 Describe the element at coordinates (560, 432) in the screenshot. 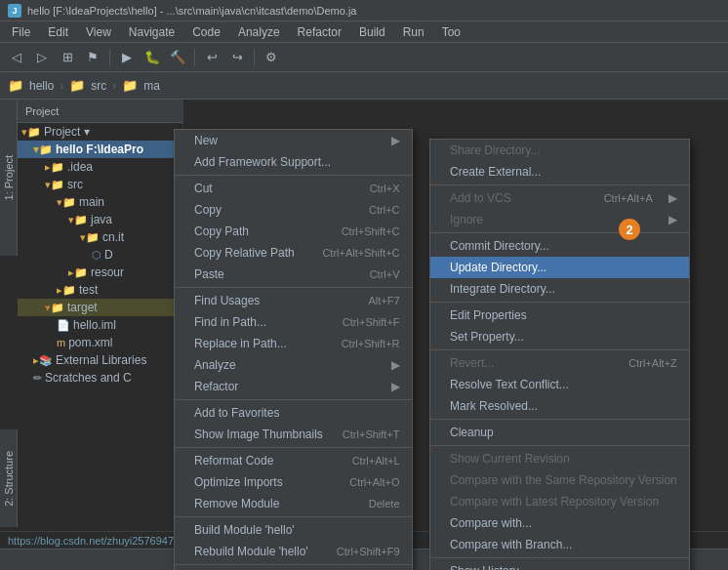

I see `cm2-cleanup: Cleanup` at that location.